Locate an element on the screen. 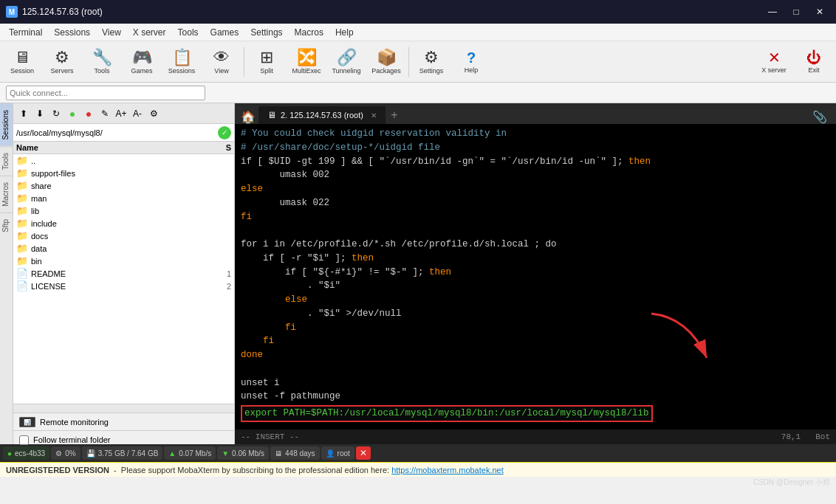 This screenshot has width=836, height=504. server-name: ecs-4b33 is located at coordinates (30, 453).